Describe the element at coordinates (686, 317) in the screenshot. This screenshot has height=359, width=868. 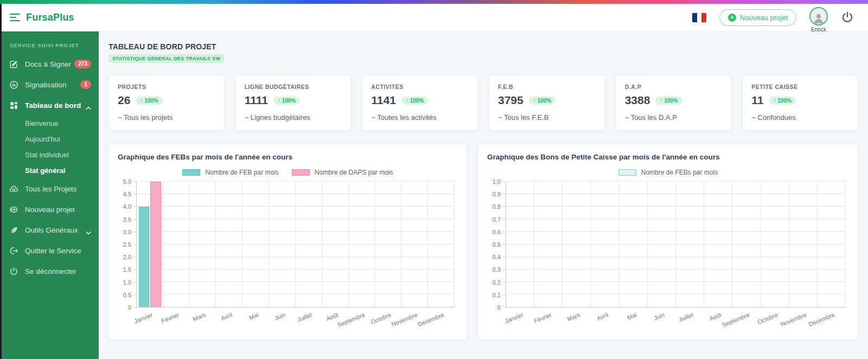
I see `x-tick-label: Juillet` at that location.